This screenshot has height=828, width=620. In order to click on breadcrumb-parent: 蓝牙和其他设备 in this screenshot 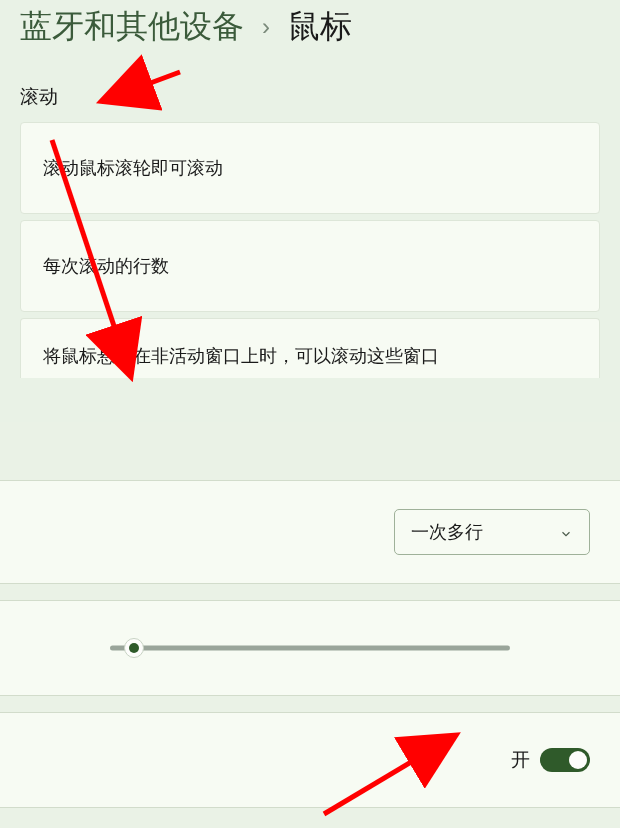, I will do `click(132, 27)`.